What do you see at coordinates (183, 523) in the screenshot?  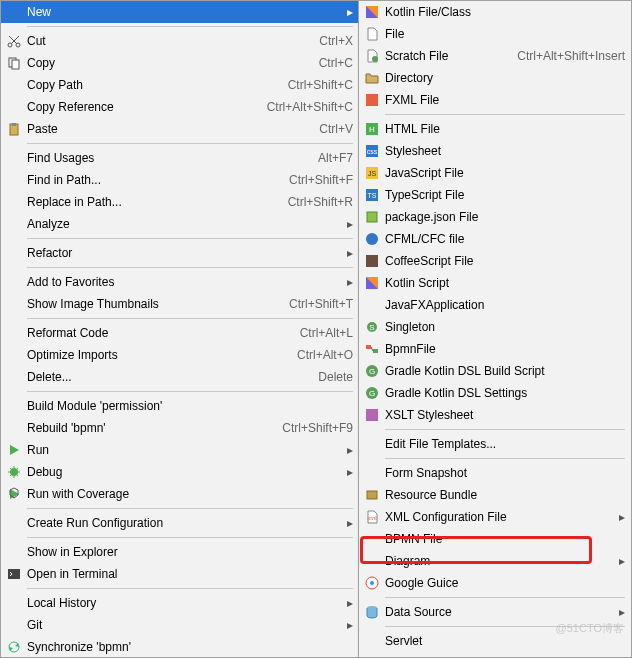 I see `menu-item-label: Create Run Configuration` at bounding box center [183, 523].